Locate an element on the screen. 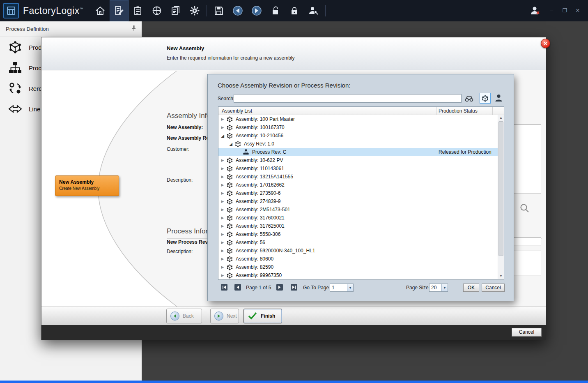 Image resolution: width=588 pixels, height=383 pixels. reports-icon is located at coordinates (176, 11).